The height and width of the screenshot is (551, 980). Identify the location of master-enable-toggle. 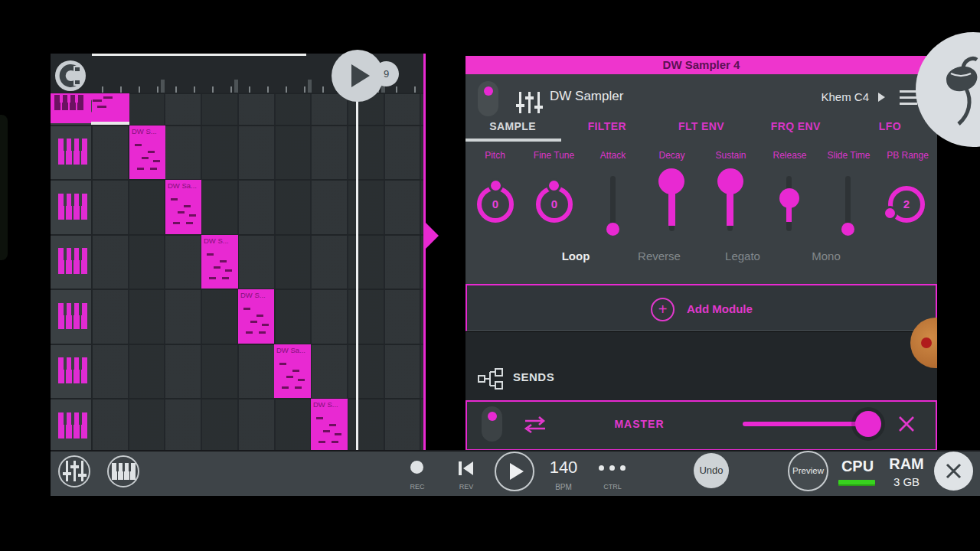
(492, 424).